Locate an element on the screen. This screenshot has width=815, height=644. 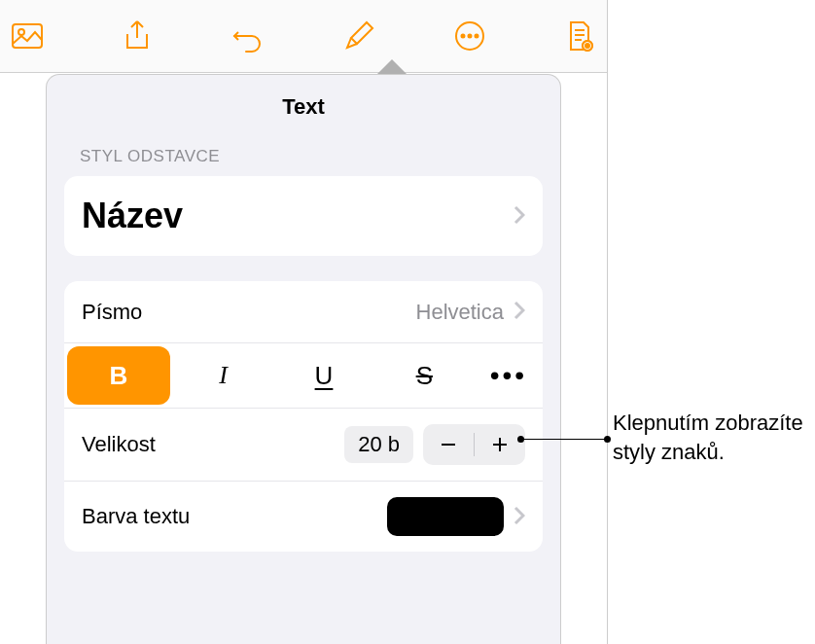
text-color-row: Barva textu is located at coordinates (303, 517).